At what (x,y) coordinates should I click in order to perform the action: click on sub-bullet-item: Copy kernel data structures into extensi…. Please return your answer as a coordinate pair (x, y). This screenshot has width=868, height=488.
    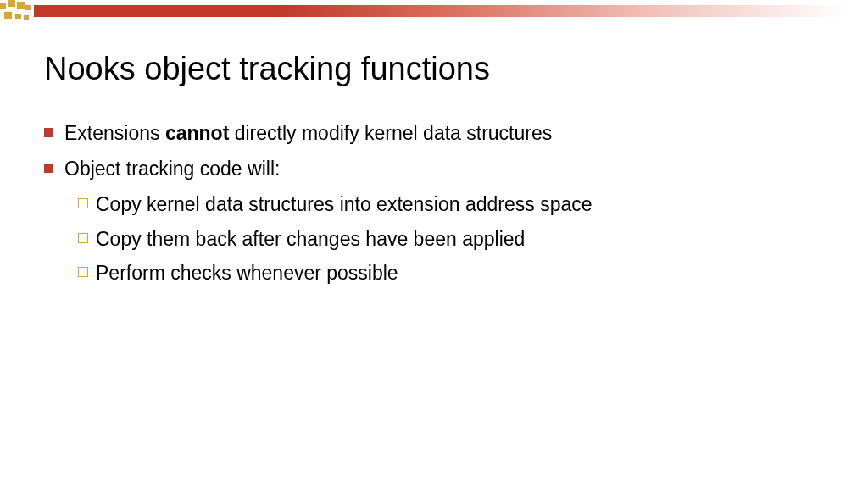
    Looking at the image, I should click on (451, 204).